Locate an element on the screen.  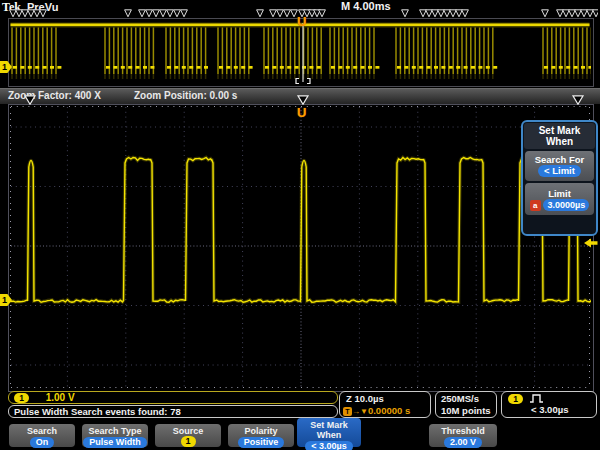
search-events-text: Pulse Width Search events found: 78 is located at coordinates (98, 412).